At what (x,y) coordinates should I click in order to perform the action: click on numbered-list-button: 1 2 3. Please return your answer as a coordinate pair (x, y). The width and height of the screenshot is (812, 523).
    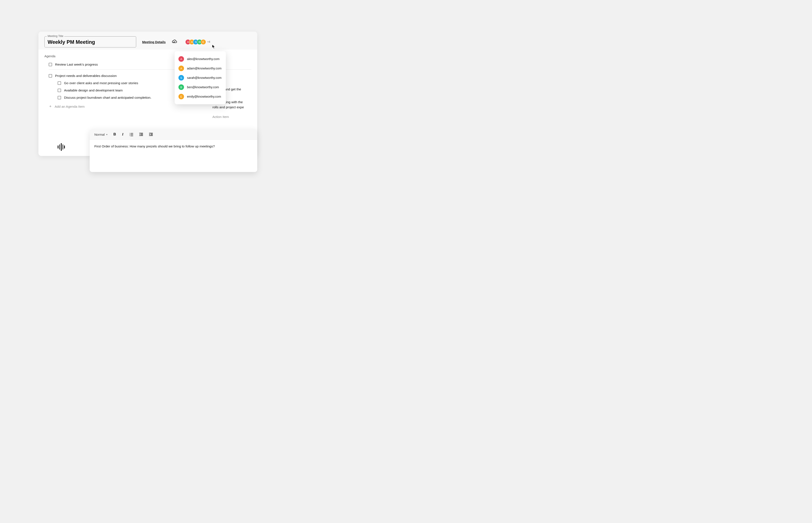
    Looking at the image, I should click on (131, 134).